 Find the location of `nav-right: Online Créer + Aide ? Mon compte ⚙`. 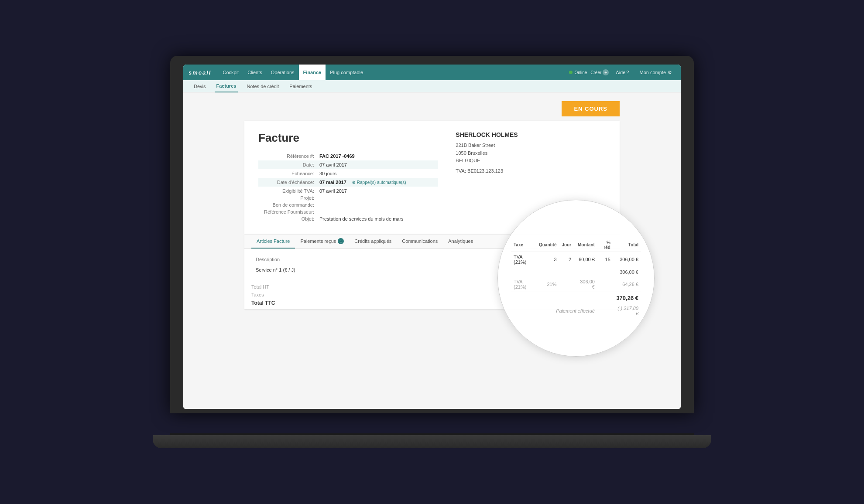

nav-right: Online Créer + Aide ? Mon compte ⚙ is located at coordinates (622, 72).